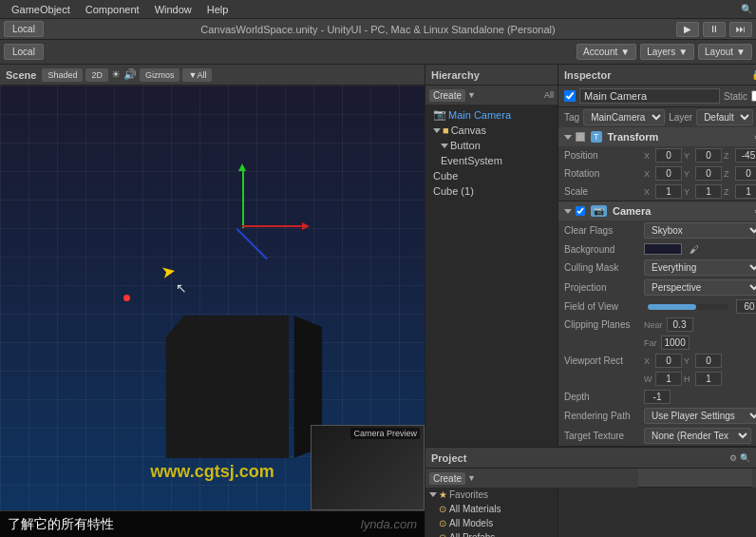  Describe the element at coordinates (447, 479) in the screenshot. I see `project-create-btn: Create` at that location.